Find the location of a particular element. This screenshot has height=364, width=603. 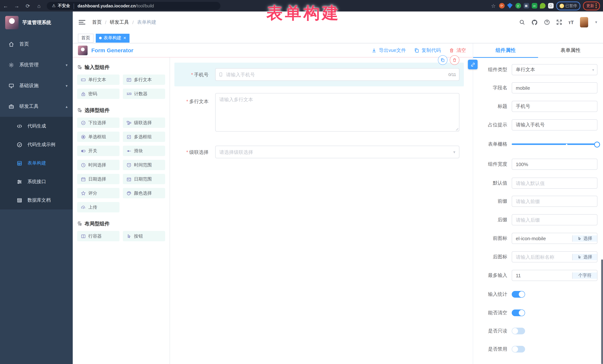

textarea-input is located at coordinates (337, 112).